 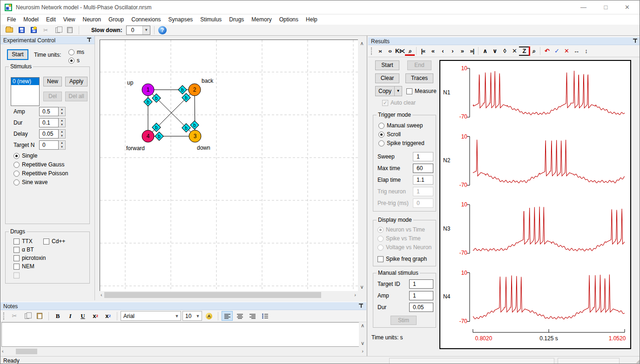 What do you see at coordinates (252, 316) in the screenshot?
I see `align-right-button` at bounding box center [252, 316].